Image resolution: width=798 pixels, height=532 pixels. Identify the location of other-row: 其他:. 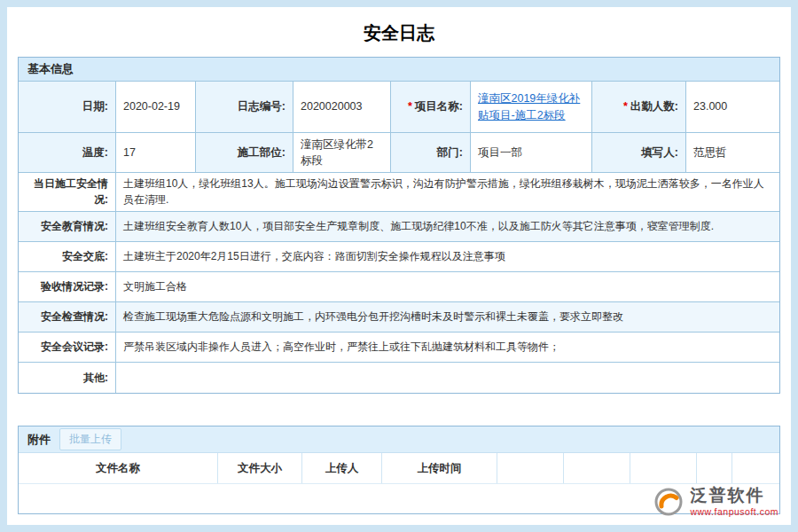
(399, 378).